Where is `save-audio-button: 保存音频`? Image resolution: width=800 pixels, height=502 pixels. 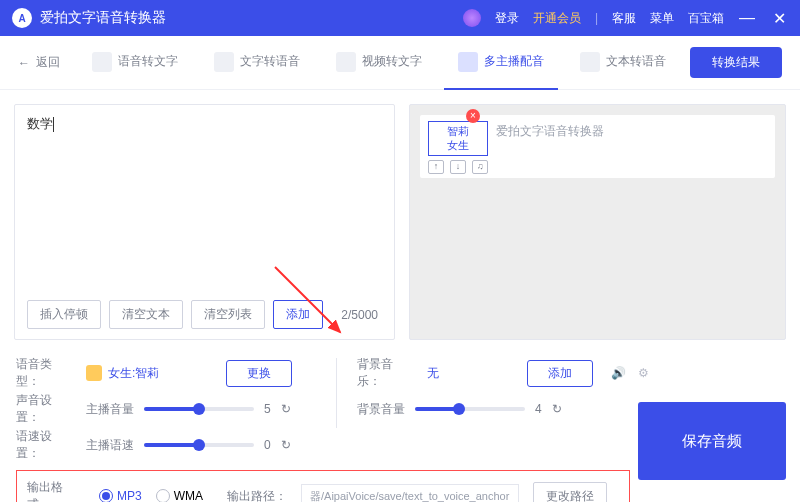
save-audio-button: 保存音频 is located at coordinates (712, 441).